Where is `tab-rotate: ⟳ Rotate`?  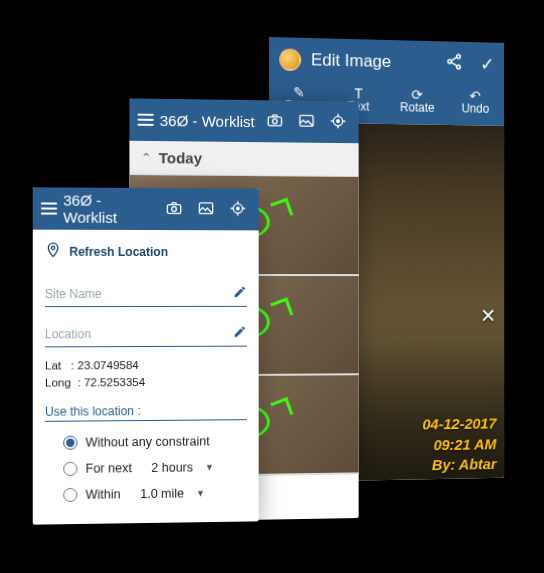
tab-rotate: ⟳ Rotate is located at coordinates (417, 104).